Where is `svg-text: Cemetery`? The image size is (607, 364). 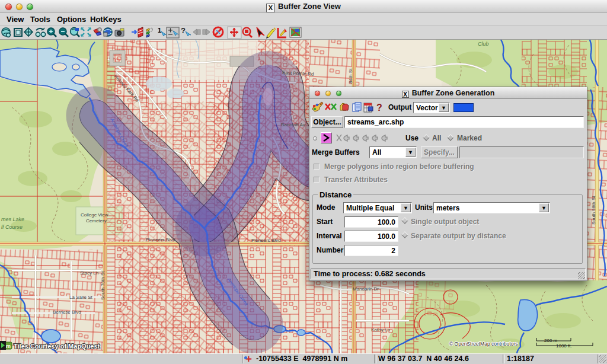 svg-text: Cemetery is located at coordinates (96, 221).